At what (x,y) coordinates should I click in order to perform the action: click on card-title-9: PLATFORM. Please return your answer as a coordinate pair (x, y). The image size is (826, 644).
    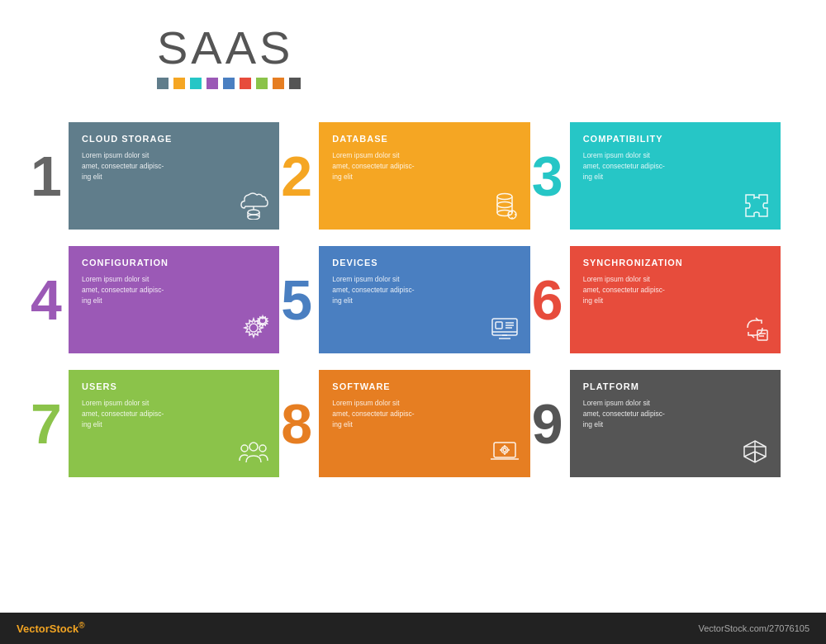
    Looking at the image, I should click on (677, 386).